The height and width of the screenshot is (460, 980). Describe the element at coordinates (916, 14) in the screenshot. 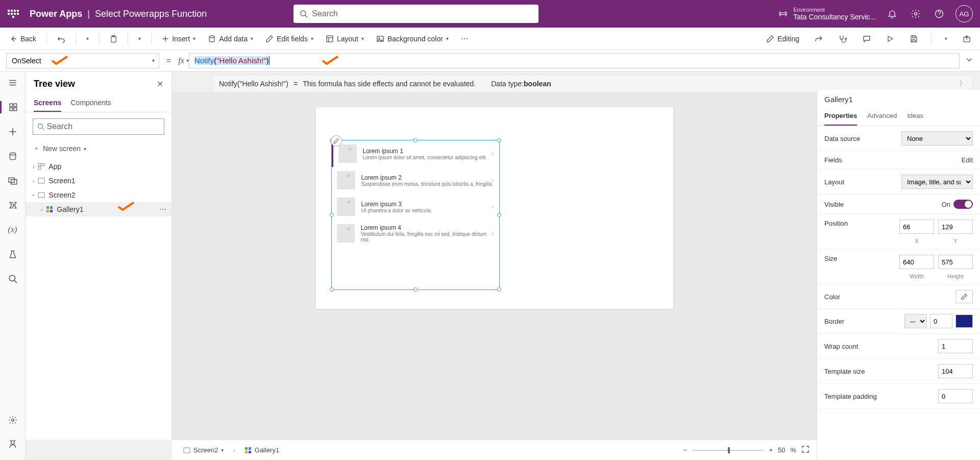

I see `settings-icon` at that location.